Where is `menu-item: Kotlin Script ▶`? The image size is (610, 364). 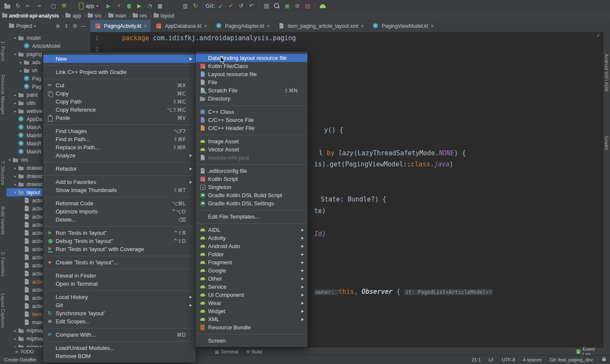
menu-item: Kotlin Script ▶ is located at coordinates (252, 179).